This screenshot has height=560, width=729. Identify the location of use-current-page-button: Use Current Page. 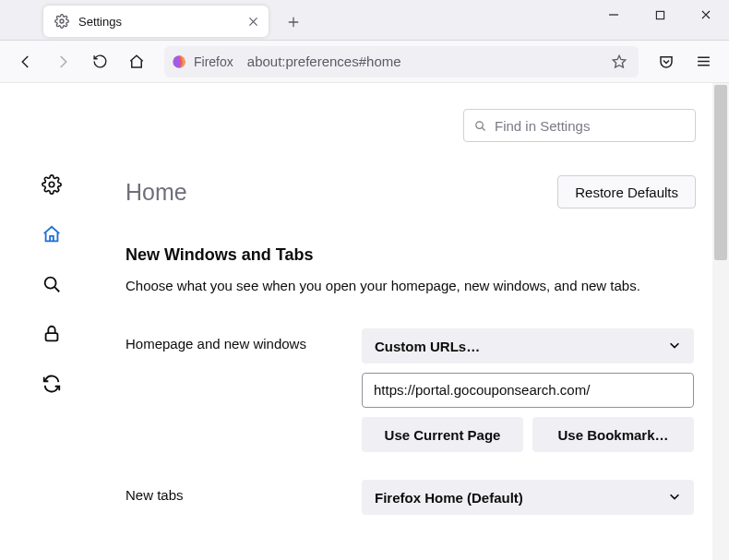
(443, 435).